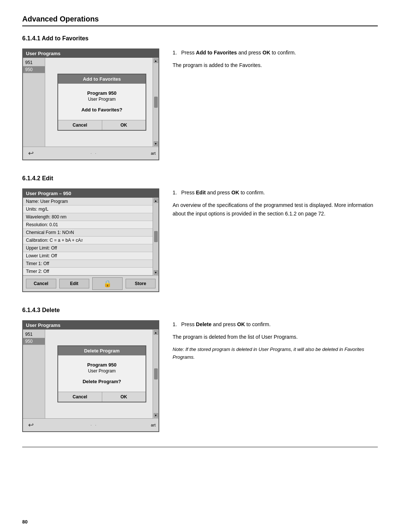  Describe the element at coordinates (102, 371) in the screenshot. I see `delete-program-type: User Program` at that location.